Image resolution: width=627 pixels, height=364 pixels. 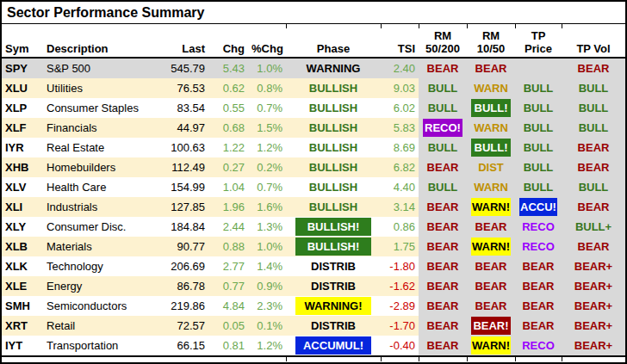 What do you see at coordinates (538, 68) in the screenshot?
I see `cell-tpp` at bounding box center [538, 68].